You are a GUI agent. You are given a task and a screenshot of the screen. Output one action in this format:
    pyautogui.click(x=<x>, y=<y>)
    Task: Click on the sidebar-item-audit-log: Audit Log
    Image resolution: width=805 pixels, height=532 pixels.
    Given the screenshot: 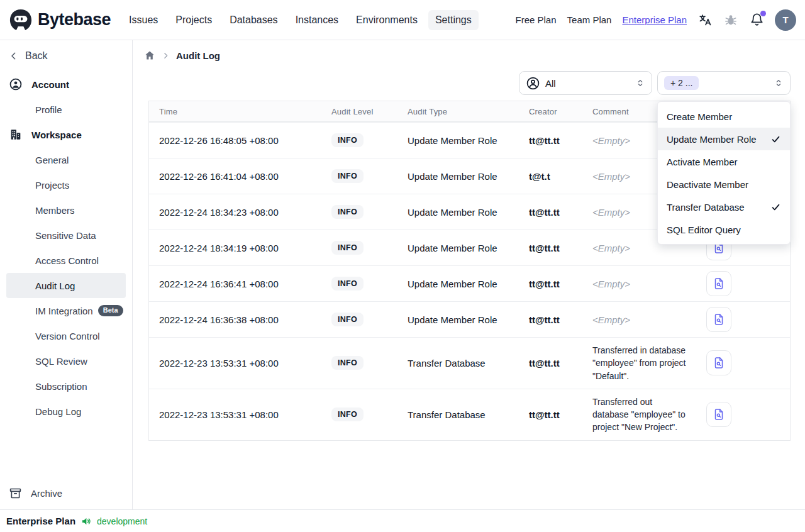 What is the action you would take?
    pyautogui.click(x=66, y=285)
    